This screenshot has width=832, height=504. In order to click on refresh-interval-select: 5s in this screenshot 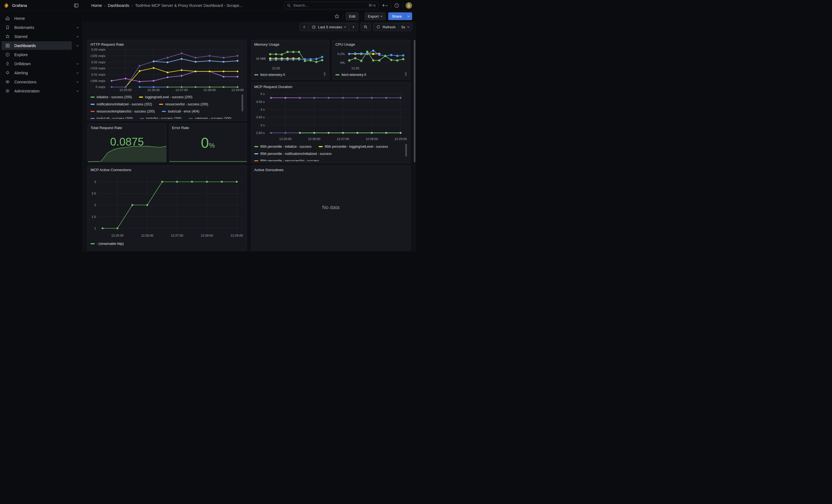, I will do `click(405, 27)`.